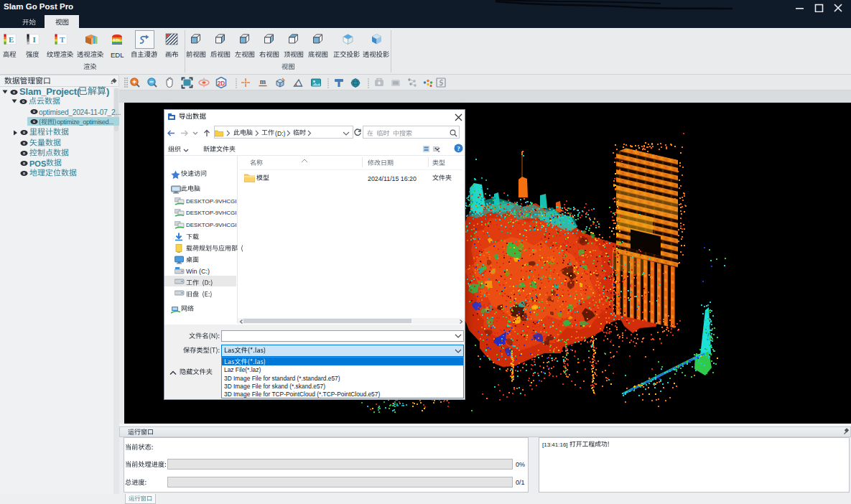 The height and width of the screenshot is (504, 851). Describe the element at coordinates (34, 39) in the screenshot. I see `svg-text: I` at that location.